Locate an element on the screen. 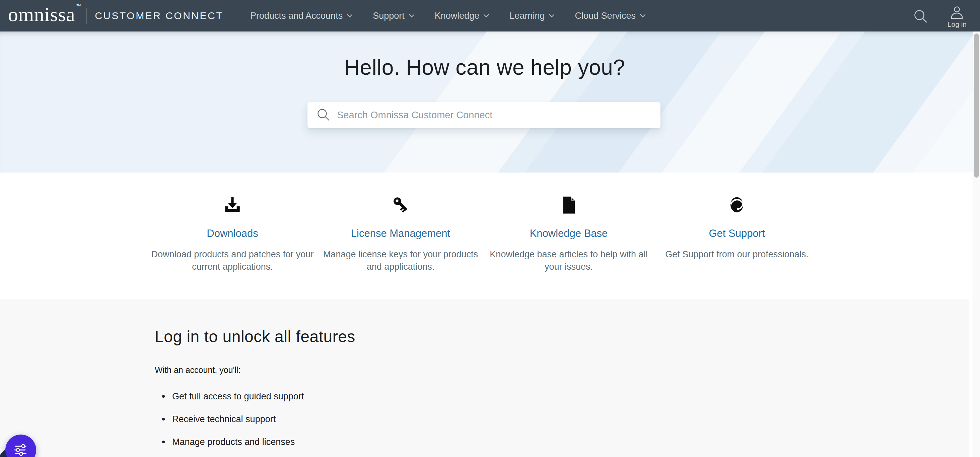 This screenshot has width=980, height=457. menu-item-label: Learning is located at coordinates (527, 16).